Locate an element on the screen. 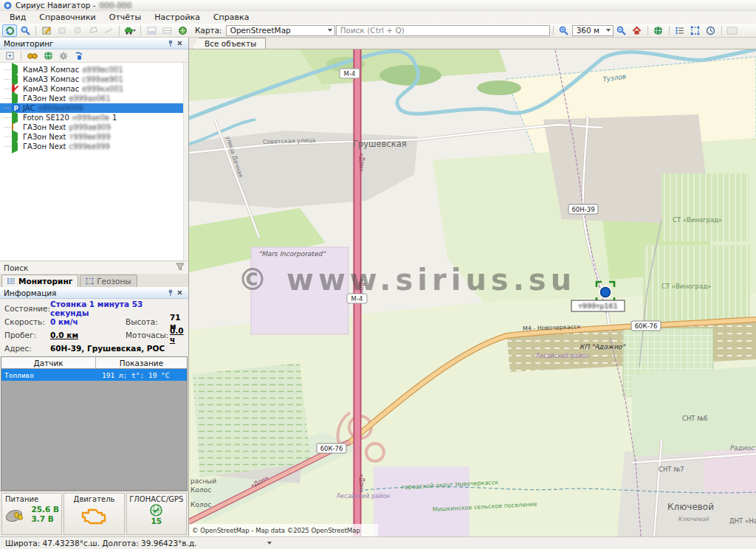 The image size is (756, 549). tree-row: Foton SE120 н999ае0в 1 is located at coordinates (94, 118).